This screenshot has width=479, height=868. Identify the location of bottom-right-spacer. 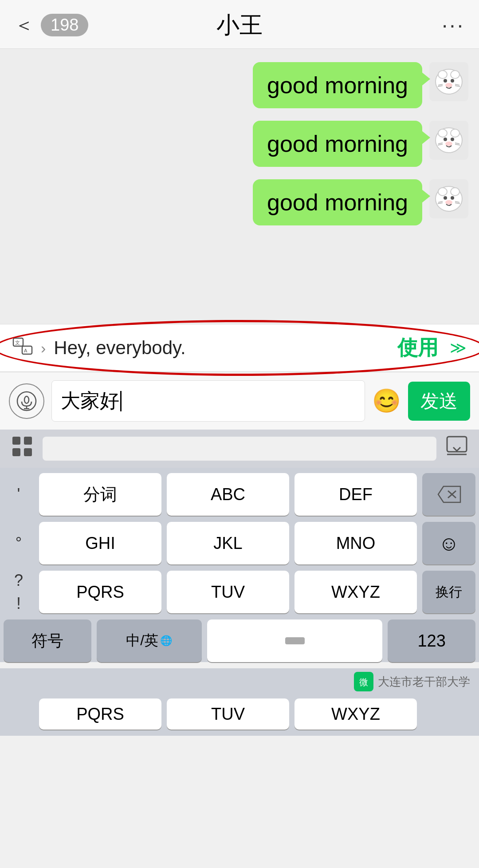
(449, 714).